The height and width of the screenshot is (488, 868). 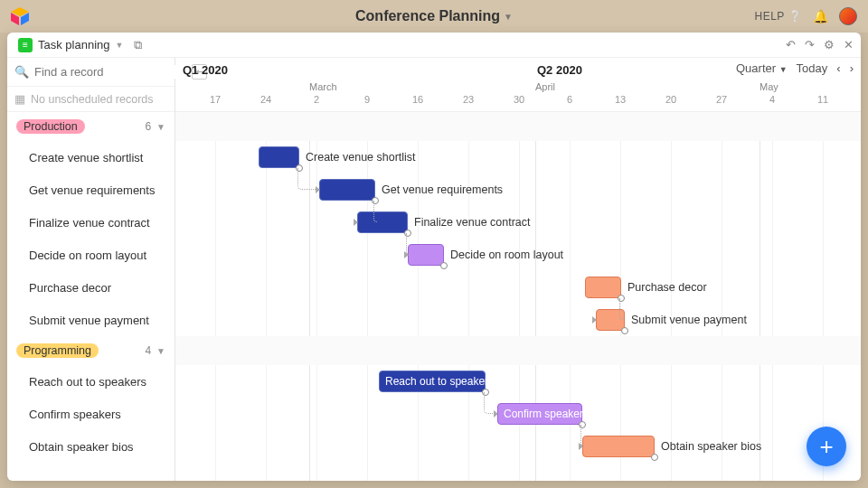 I want to click on app-logo, so click(x=20, y=16).